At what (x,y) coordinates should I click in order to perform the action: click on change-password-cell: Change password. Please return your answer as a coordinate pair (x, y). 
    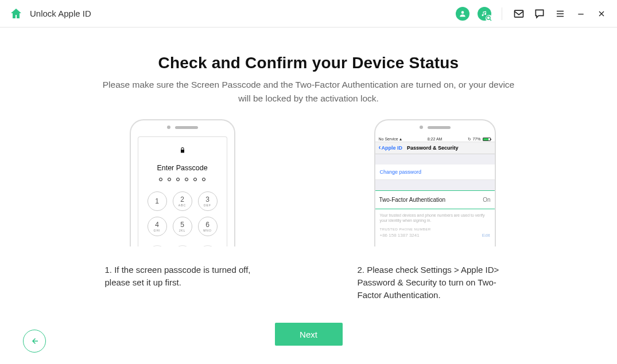
    Looking at the image, I should click on (435, 172).